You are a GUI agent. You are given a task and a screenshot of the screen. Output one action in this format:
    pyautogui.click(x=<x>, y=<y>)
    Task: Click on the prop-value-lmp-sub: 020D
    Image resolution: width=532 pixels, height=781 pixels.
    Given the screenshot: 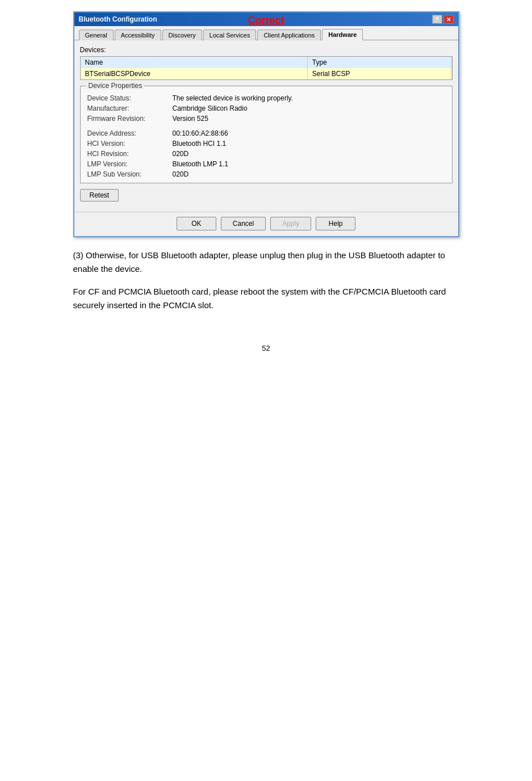 What is the action you would take?
    pyautogui.click(x=309, y=174)
    